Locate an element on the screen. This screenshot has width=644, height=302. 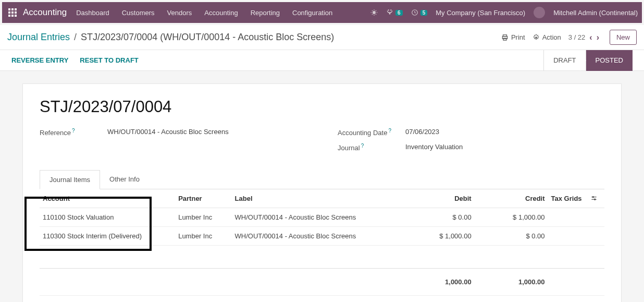
settings-icon is located at coordinates (596, 198).